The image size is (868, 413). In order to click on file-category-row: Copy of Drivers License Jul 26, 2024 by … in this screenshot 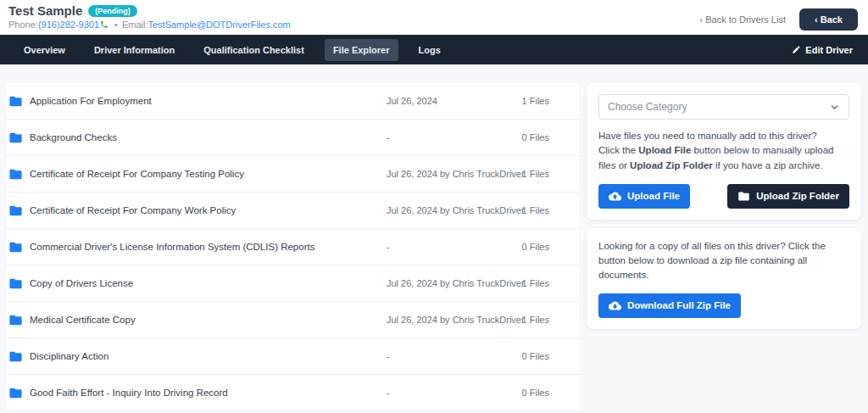, I will do `click(293, 283)`.